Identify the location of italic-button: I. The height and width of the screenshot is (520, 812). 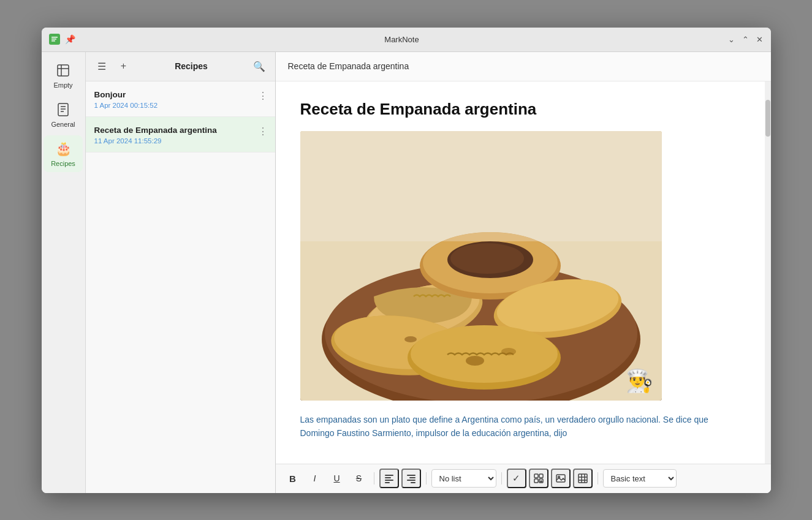
(315, 478).